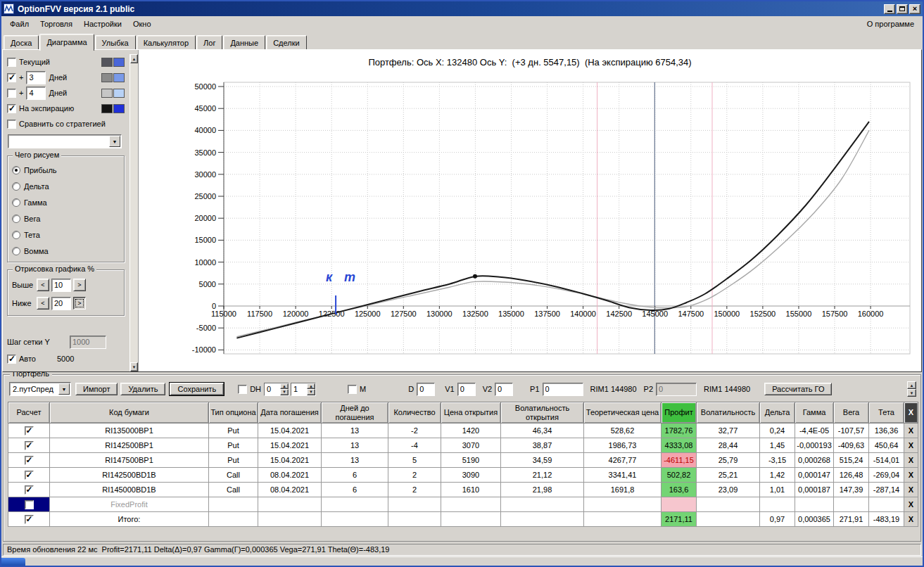 The image size is (924, 567). I want to click on menu-item-1: Торговля, so click(56, 24).